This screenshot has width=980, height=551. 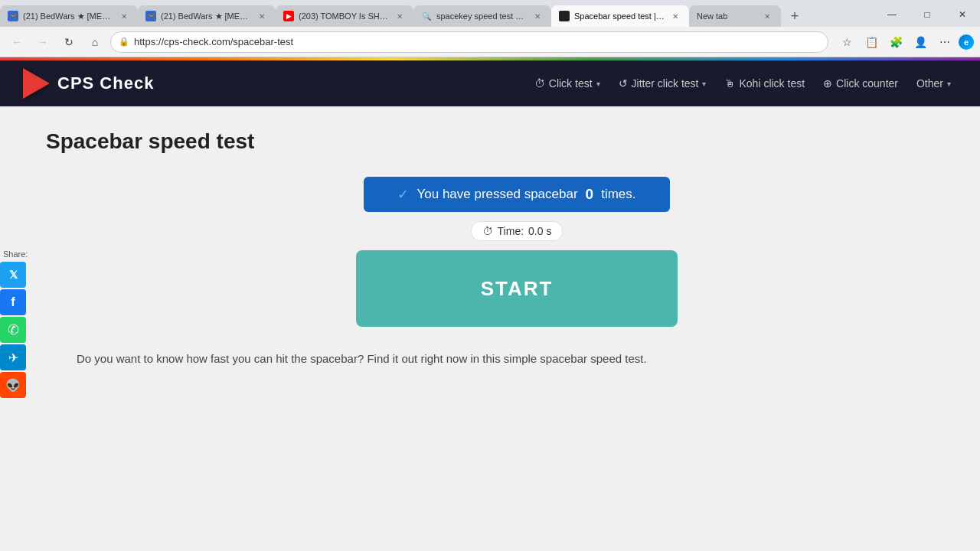 What do you see at coordinates (344, 16) in the screenshot?
I see `tab-label-3: (203) TOMBOY Is SHAMED` at bounding box center [344, 16].